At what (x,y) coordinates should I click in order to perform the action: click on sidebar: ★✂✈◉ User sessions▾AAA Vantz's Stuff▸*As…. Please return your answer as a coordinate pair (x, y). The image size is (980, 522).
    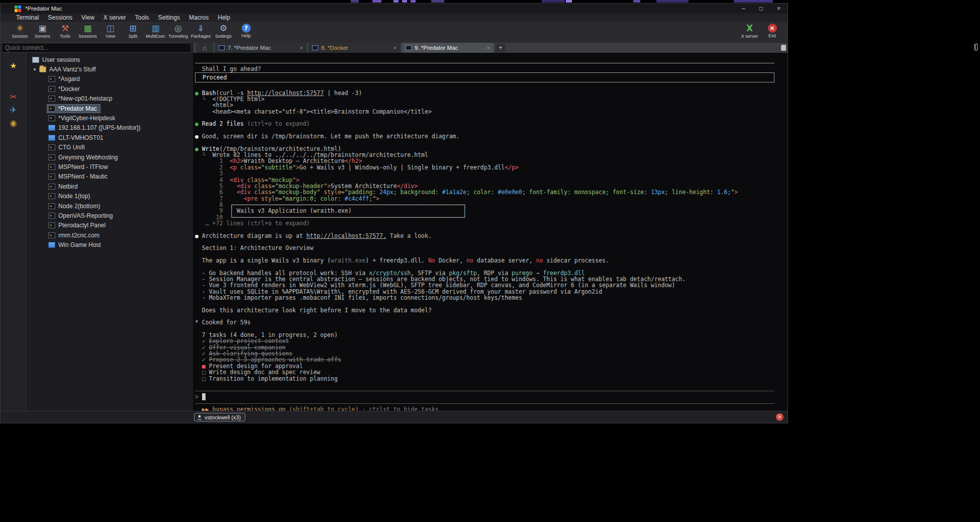
    Looking at the image, I should click on (96, 227).